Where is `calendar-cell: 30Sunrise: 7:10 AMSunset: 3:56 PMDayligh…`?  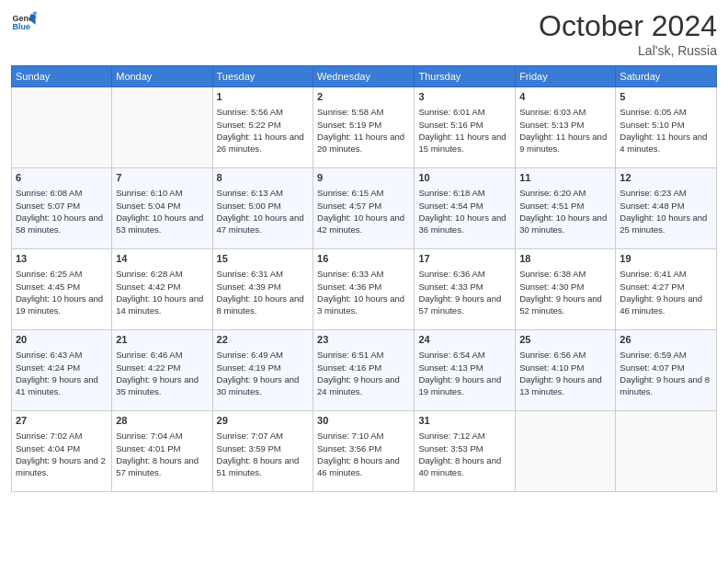
calendar-cell: 30Sunrise: 7:10 AMSunset: 3:56 PMDayligh… is located at coordinates (364, 452).